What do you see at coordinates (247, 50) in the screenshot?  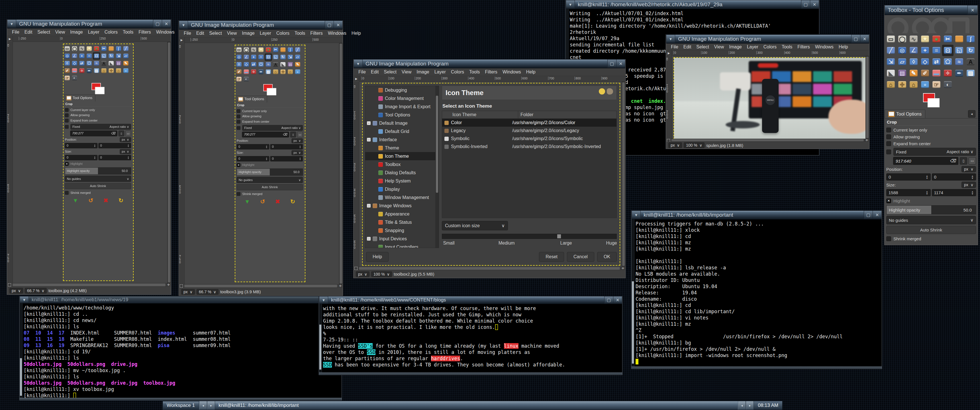 I see `ellipse-select-tool-icon: ◯` at bounding box center [247, 50].